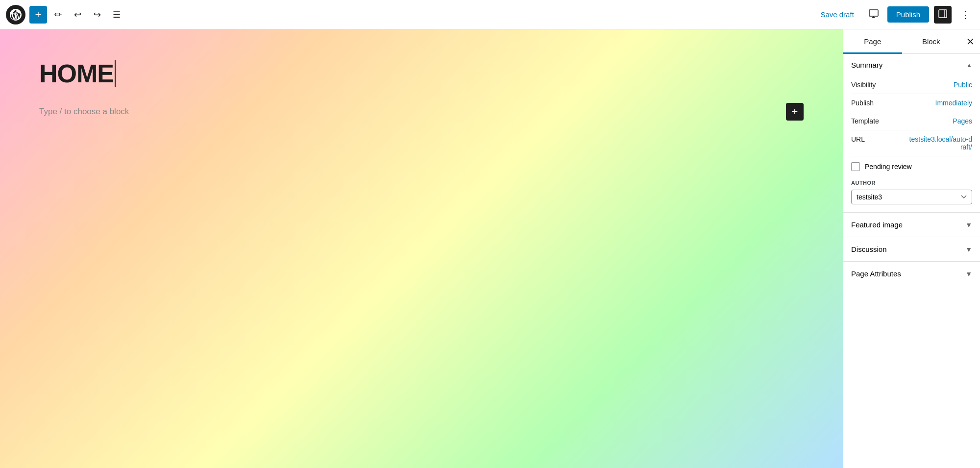  What do you see at coordinates (970, 41) in the screenshot?
I see `sidebar-close-button: ✕` at bounding box center [970, 41].